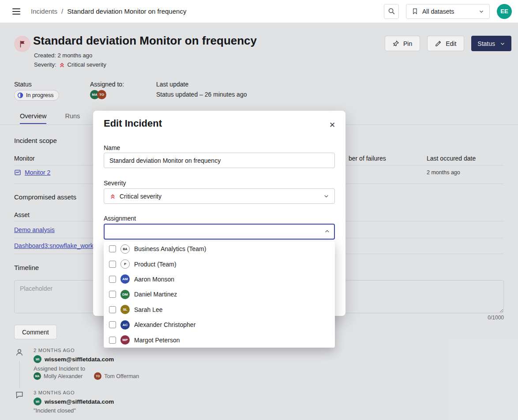  I want to click on status-column-label: Status, so click(23, 84).